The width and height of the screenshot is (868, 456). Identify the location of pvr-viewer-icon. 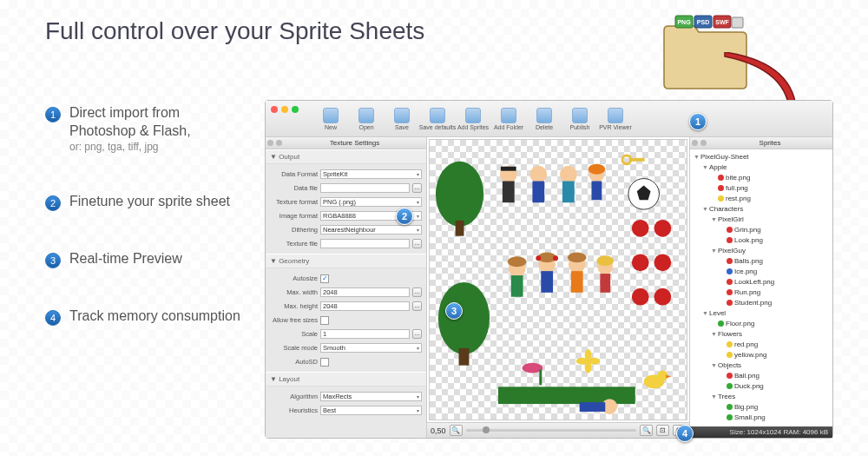
(615, 116).